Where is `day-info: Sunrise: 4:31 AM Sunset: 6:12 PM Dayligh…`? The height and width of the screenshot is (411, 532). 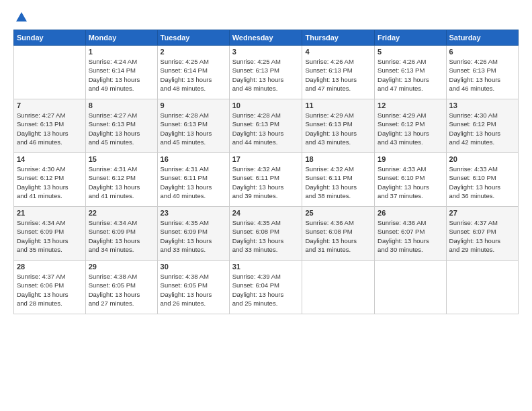
day-info: Sunrise: 4:31 AM Sunset: 6:12 PM Dayligh… is located at coordinates (122, 183).